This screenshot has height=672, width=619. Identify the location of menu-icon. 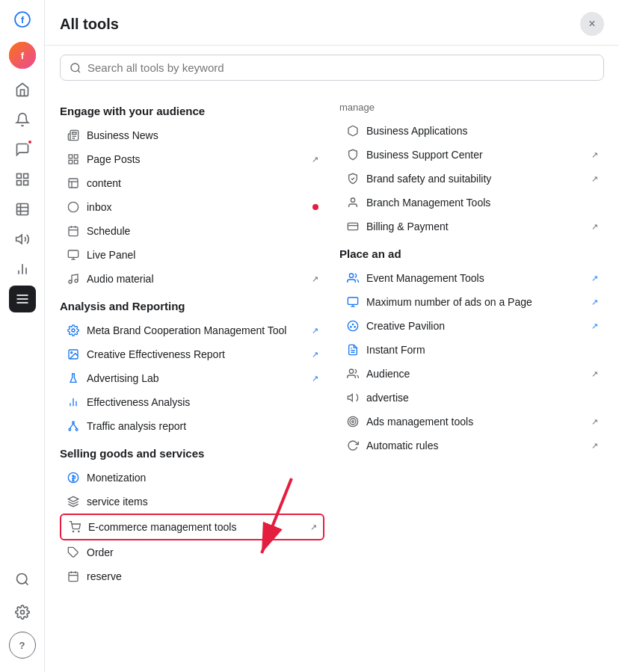
(22, 299).